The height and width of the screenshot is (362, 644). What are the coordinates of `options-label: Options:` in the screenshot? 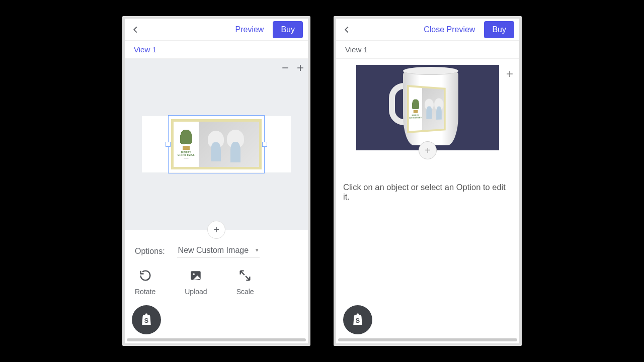 It's located at (150, 251).